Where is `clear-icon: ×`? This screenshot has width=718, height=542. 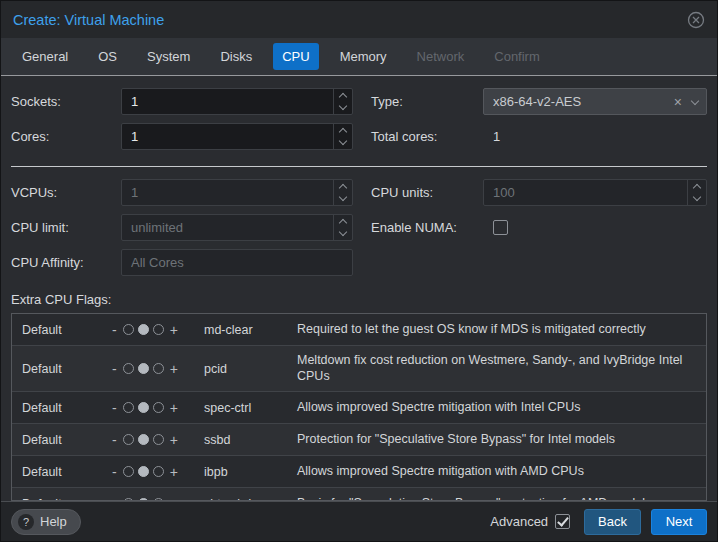 clear-icon: × is located at coordinates (678, 102).